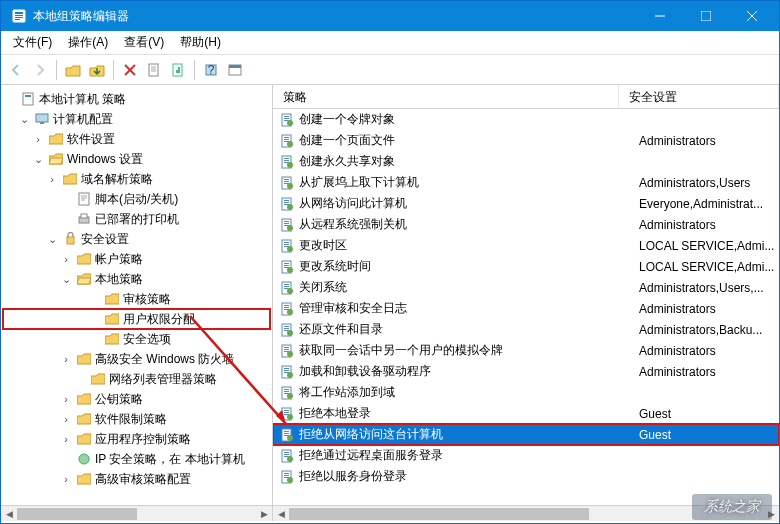  Describe the element at coordinates (469, 372) in the screenshot. I see `item-name: 加载和卸载设备驱动程序` at that location.